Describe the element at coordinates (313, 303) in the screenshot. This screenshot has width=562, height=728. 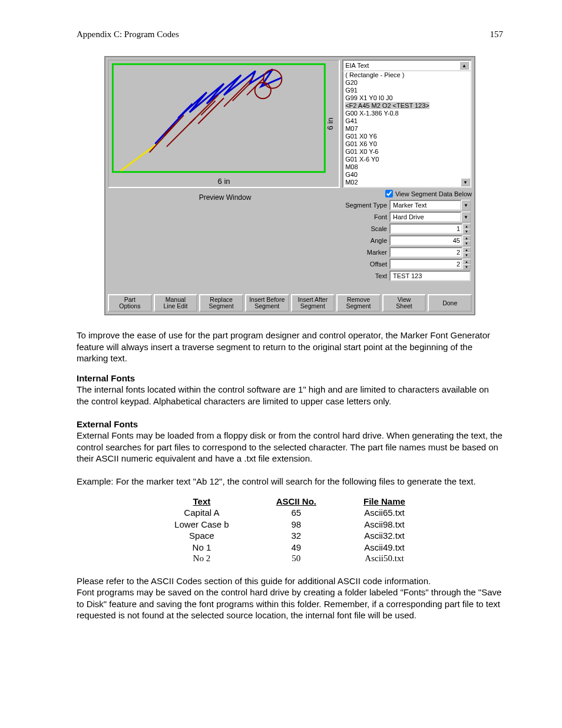
I see `insert-after-segment-button: Insert After Segment` at that location.